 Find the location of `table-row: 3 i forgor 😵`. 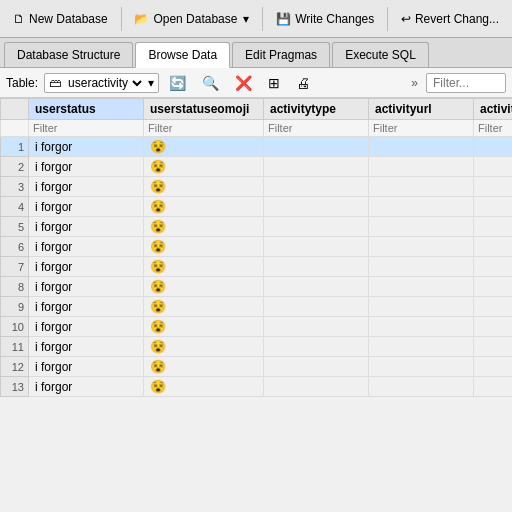

table-row: 3 i forgor 😵 is located at coordinates (257, 187).